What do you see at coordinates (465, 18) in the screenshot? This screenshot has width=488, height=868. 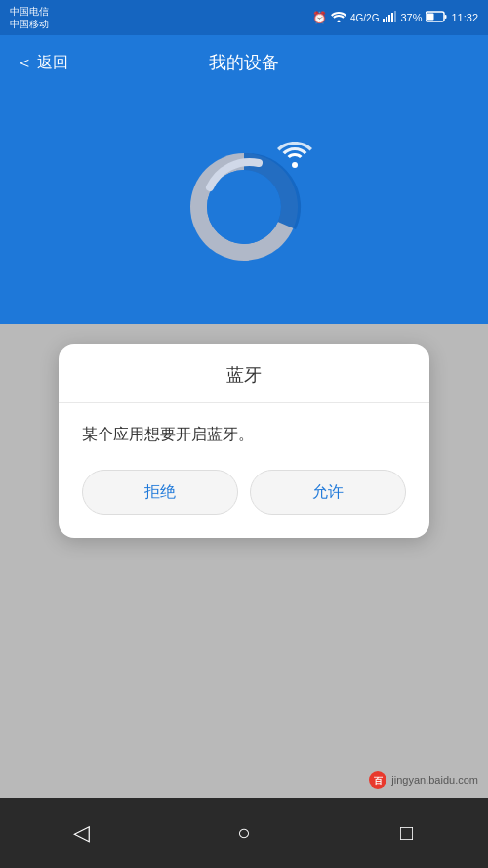 I see `time: 11:32` at bounding box center [465, 18].